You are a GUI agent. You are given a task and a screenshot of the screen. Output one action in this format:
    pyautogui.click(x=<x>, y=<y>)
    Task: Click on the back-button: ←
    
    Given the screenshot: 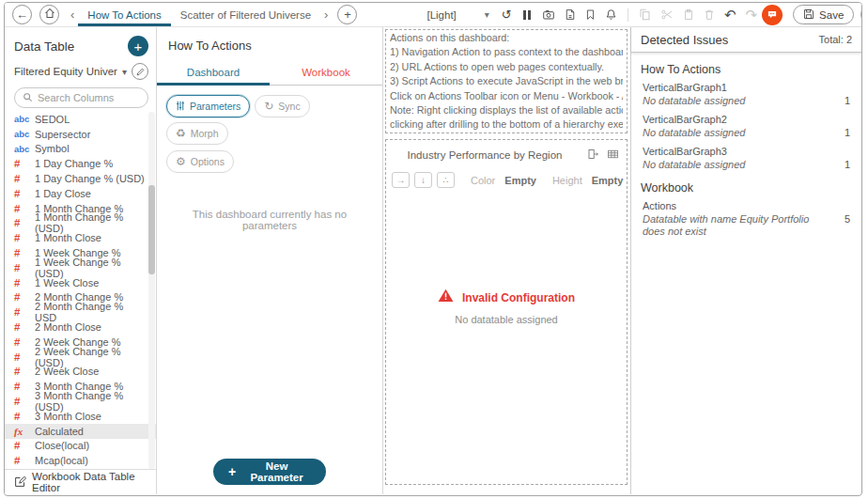 What is the action you would take?
    pyautogui.click(x=23, y=15)
    